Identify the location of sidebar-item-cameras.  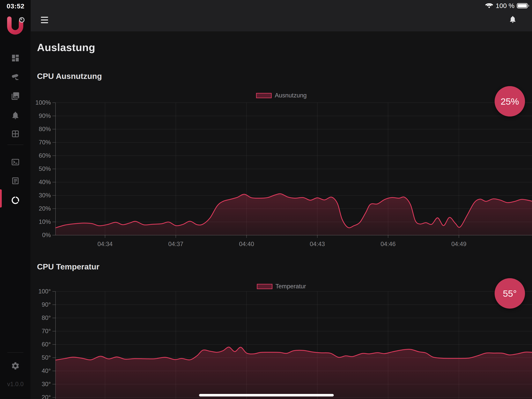
(15, 77).